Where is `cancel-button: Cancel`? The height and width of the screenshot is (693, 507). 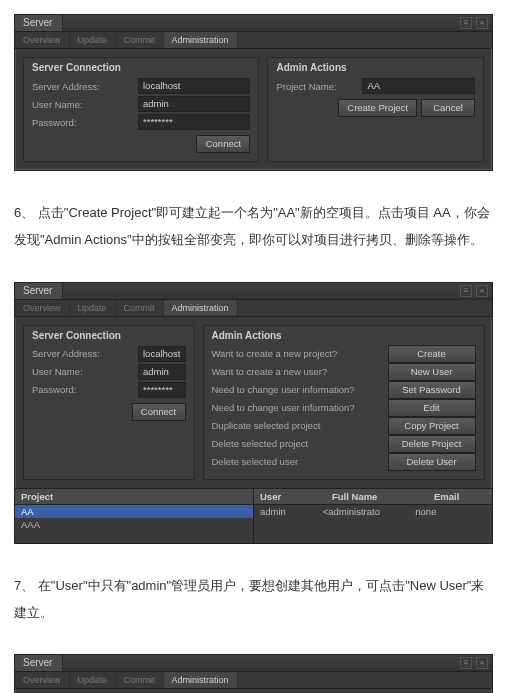 cancel-button: Cancel is located at coordinates (448, 108).